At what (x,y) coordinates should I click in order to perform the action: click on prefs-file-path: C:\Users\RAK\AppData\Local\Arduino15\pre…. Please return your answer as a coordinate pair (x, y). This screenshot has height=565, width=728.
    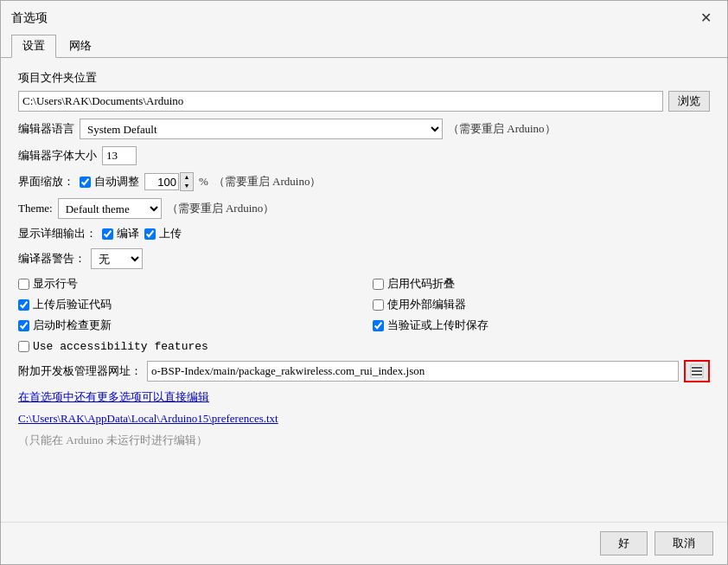
    Looking at the image, I should click on (149, 419).